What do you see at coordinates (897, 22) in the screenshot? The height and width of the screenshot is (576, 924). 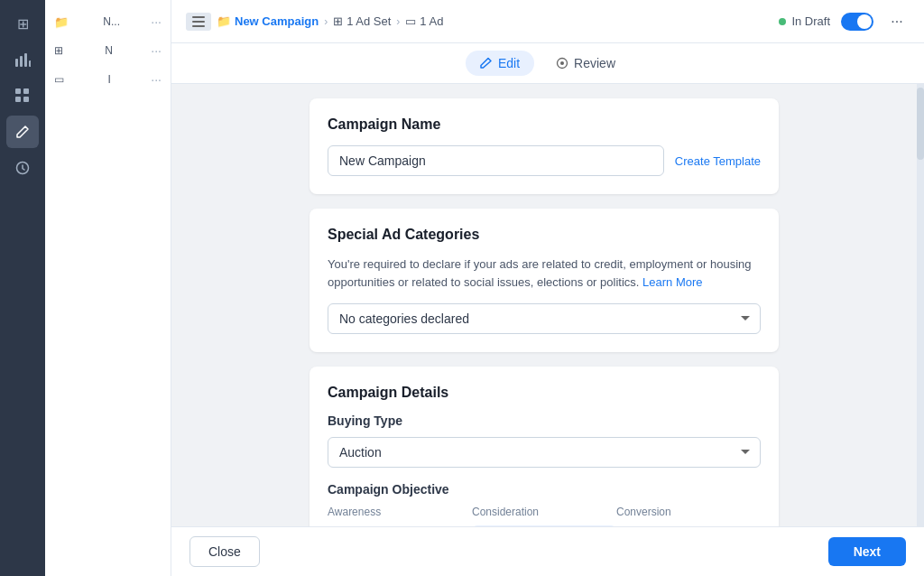 I see `more-dots-icon: ···` at bounding box center [897, 22].